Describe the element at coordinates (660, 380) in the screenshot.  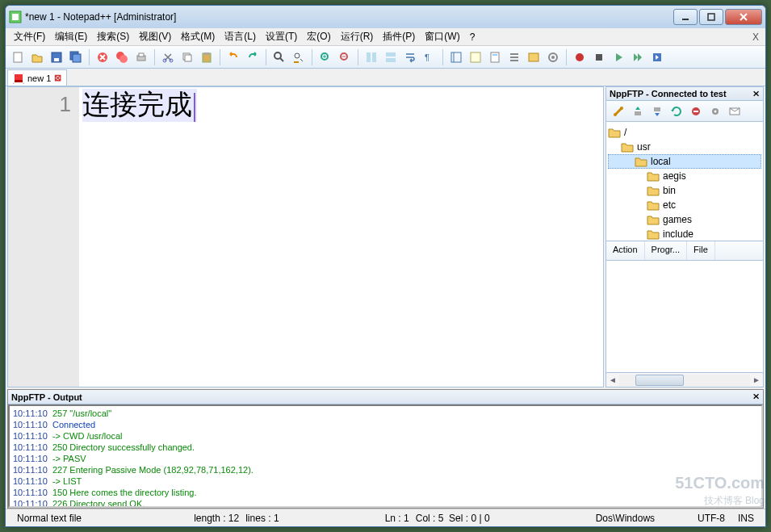
I see `scroll-thumb` at that location.